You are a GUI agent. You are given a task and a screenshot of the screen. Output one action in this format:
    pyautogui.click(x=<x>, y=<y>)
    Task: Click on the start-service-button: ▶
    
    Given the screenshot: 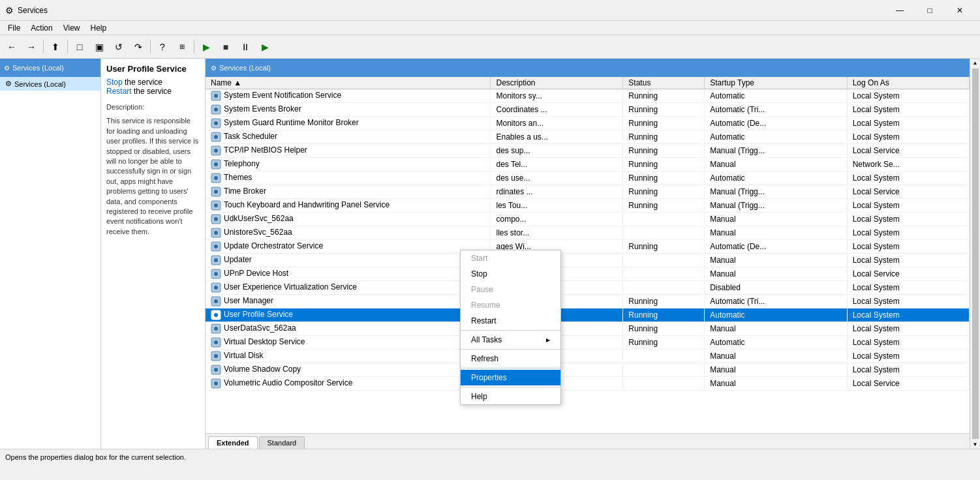 What is the action you would take?
    pyautogui.click(x=206, y=47)
    